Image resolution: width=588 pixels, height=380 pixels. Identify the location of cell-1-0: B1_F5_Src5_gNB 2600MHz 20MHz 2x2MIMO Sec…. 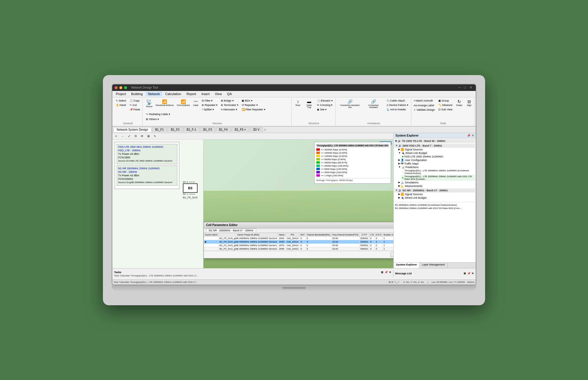
(248, 242).